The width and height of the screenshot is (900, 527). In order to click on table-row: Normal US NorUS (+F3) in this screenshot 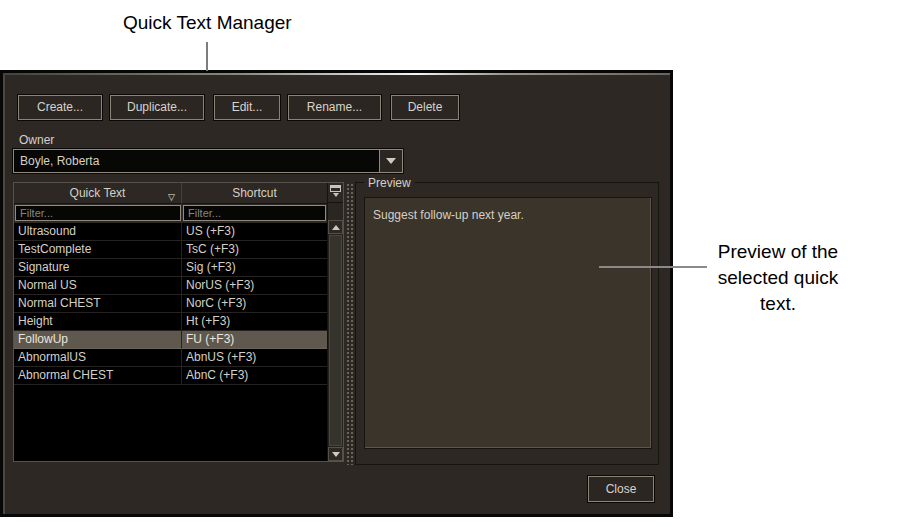, I will do `click(170, 286)`.